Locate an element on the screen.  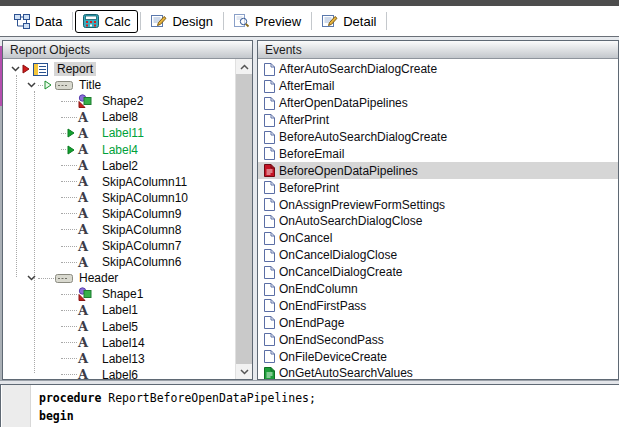
tree-item-label: Label11 is located at coordinates (123, 133).